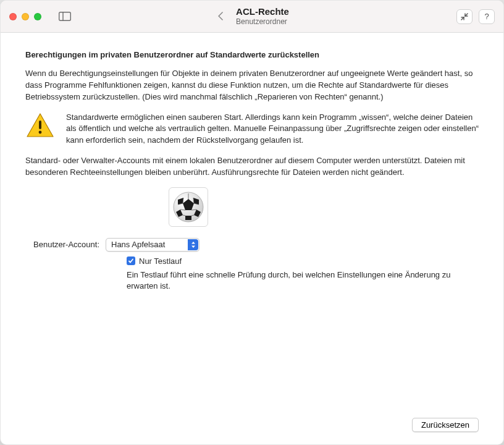 The width and height of the screenshot is (504, 445). I want to click on titlebar: ACL-Rechte Benutzerordner ?, so click(252, 17).